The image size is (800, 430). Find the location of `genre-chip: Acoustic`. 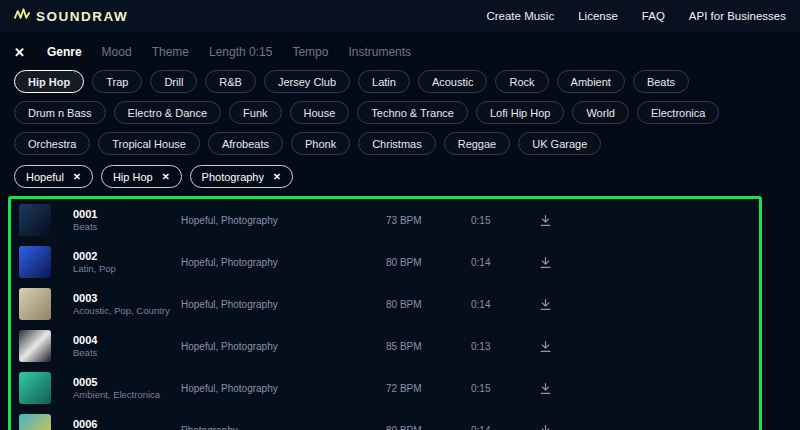

genre-chip: Acoustic is located at coordinates (453, 82).